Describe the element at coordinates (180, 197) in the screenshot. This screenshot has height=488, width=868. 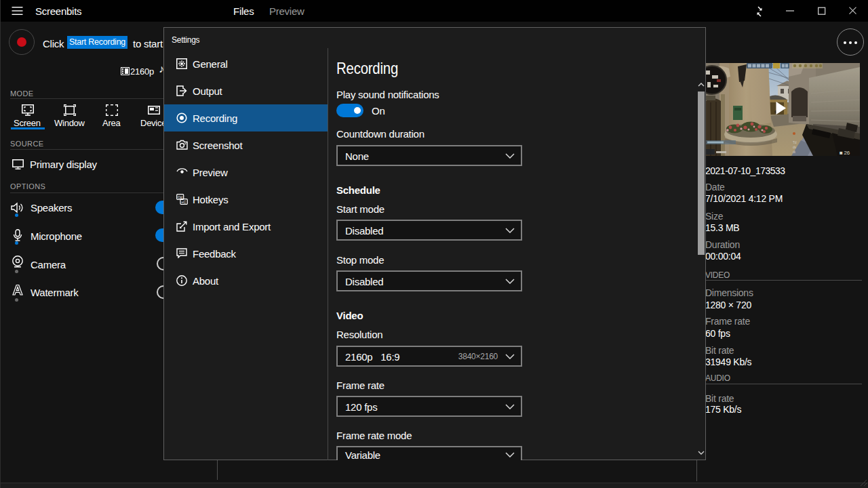
I see `svg-text: Ctrl` at that location.